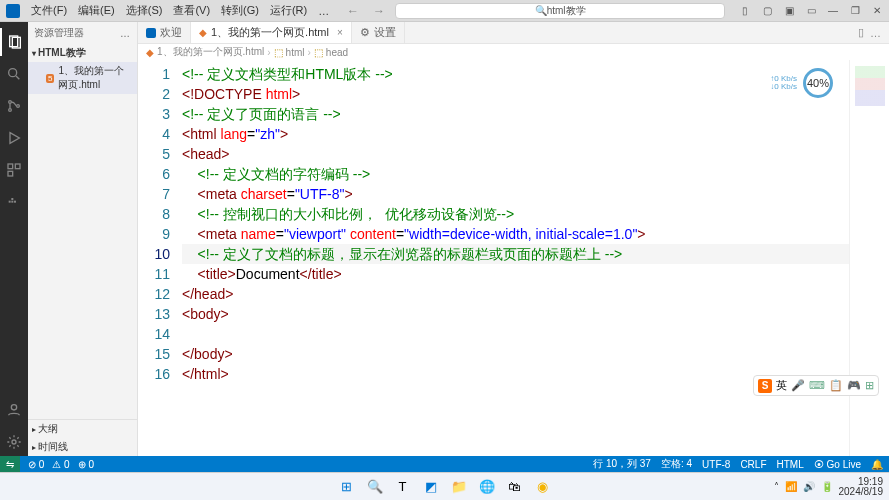  Describe the element at coordinates (83, 239) in the screenshot. I see `explorer-sidebar: 资源管理器 … HTML教学 5 1、我的第一个网页.html 大纲 时间线` at that location.